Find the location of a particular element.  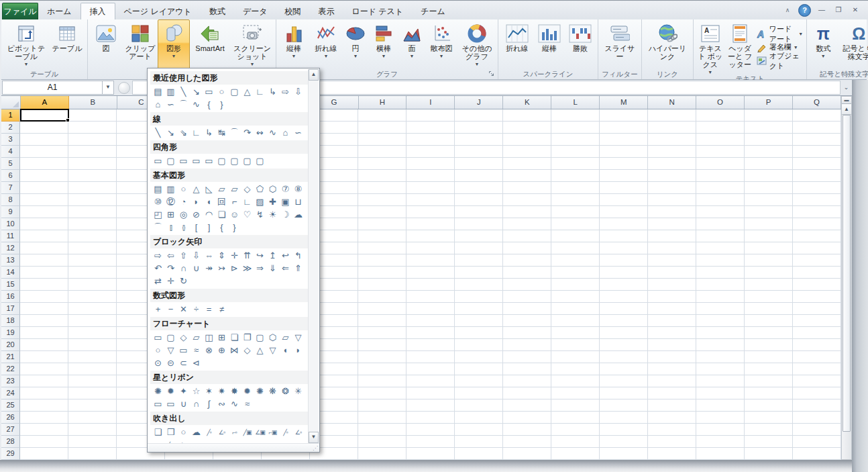

cell-Q16 is located at coordinates (817, 297).